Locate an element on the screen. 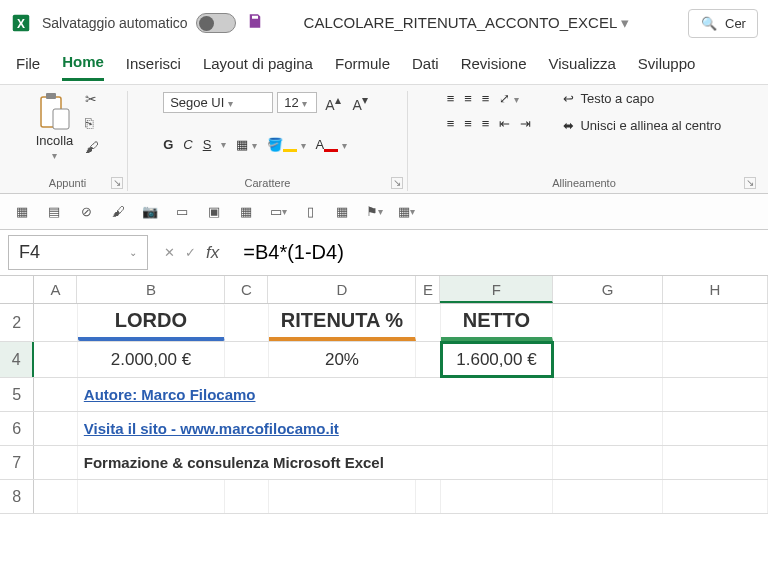 The image size is (768, 576). cell-b4: 2.000,00 € is located at coordinates (152, 360).